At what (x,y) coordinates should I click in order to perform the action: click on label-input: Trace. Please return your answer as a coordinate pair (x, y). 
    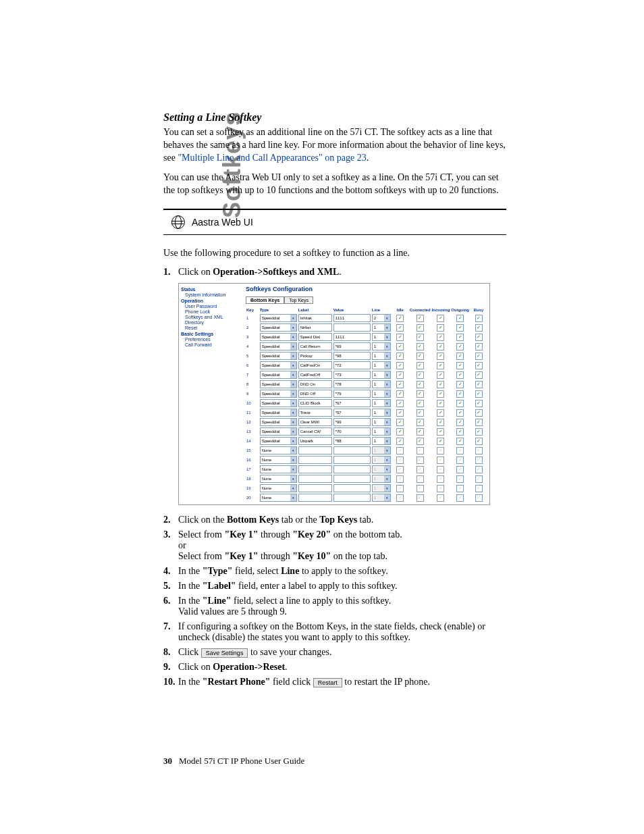
    Looking at the image, I should click on (315, 413).